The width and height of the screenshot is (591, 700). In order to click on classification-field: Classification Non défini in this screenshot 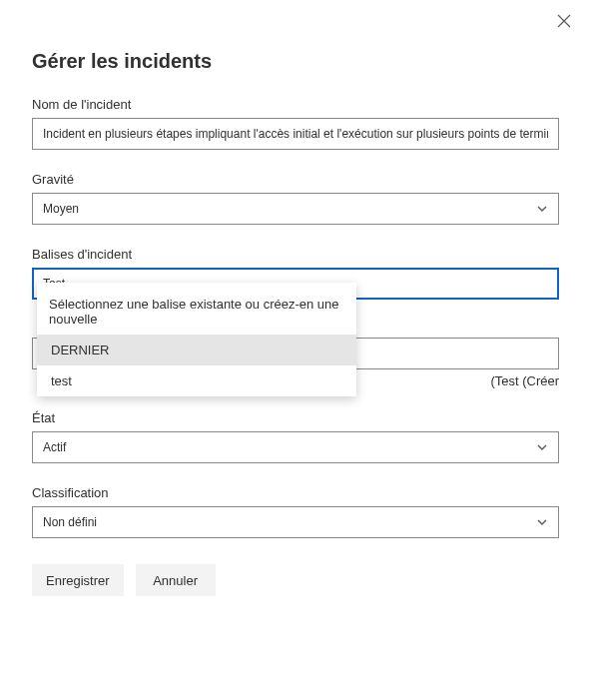, I will do `click(296, 511)`.